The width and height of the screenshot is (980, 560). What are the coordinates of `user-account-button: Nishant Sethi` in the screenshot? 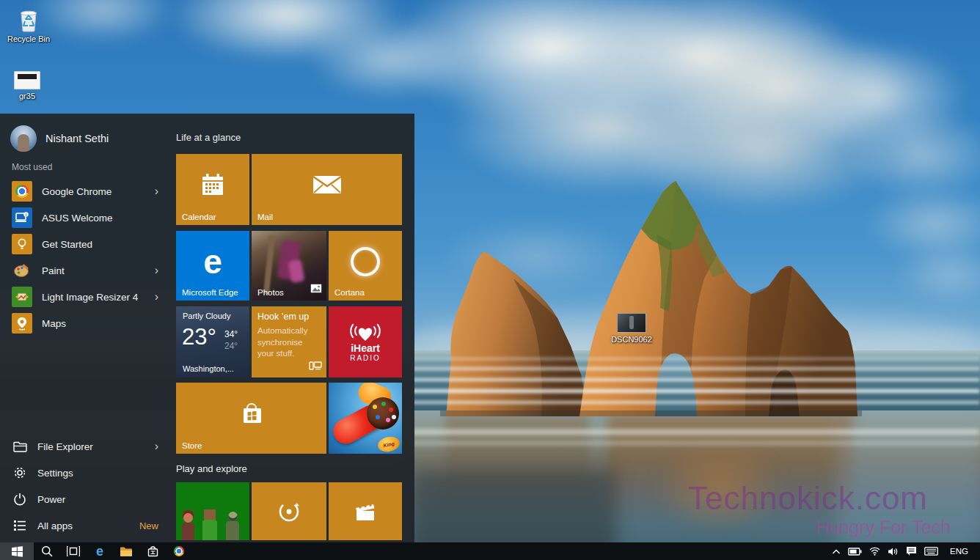 It's located at (59, 139).